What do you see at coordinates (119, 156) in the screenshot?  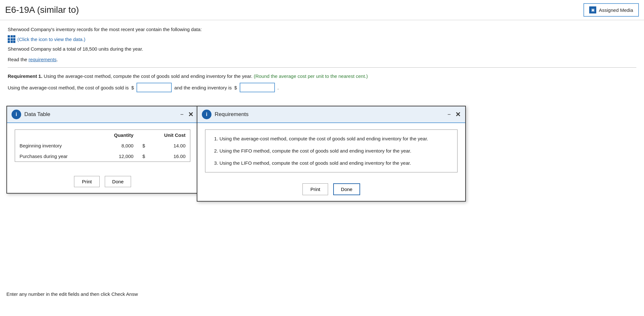 I see `row2-quantity: 12,000` at bounding box center [119, 156].